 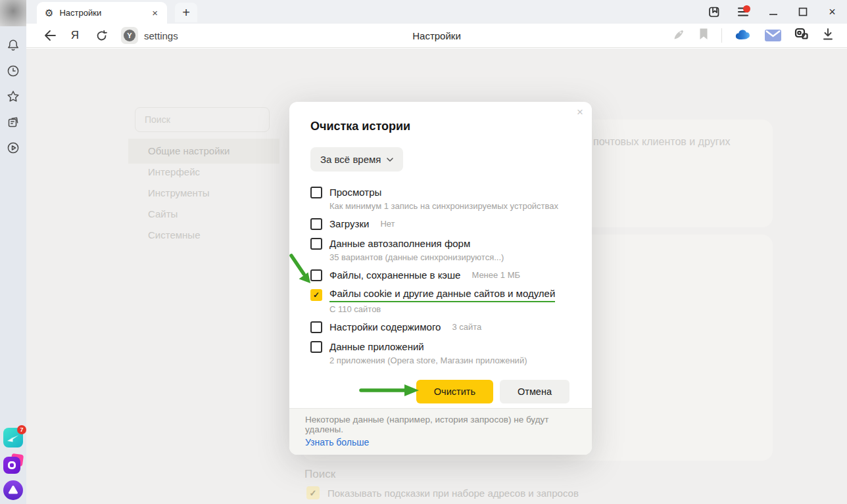 What do you see at coordinates (450, 206) in the screenshot?
I see `item-subtext: Как минимум 1 запись на синхронизируемых…` at bounding box center [450, 206].